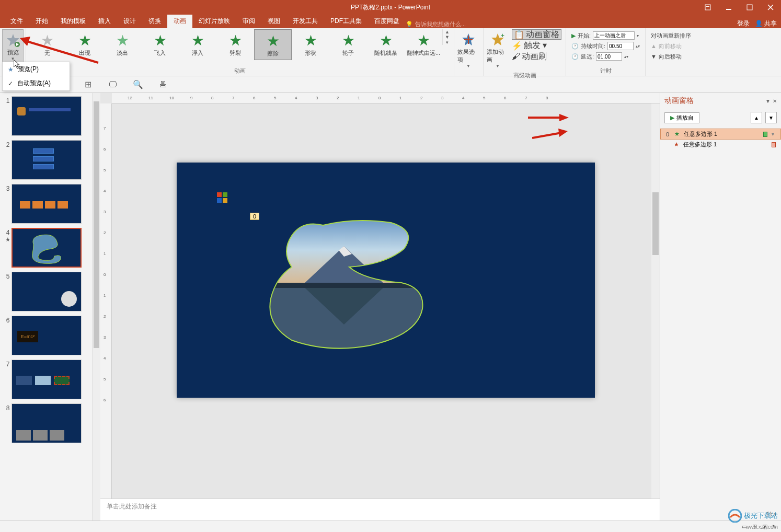 The image size is (781, 532). Describe the element at coordinates (708, 7) in the screenshot. I see `ribbon-display-icon` at that location.